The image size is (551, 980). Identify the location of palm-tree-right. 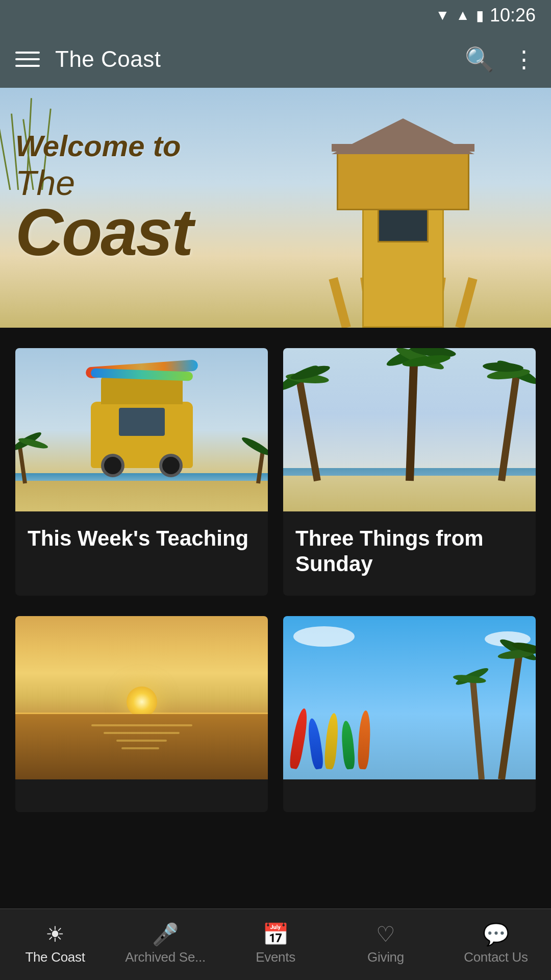
(502, 427).